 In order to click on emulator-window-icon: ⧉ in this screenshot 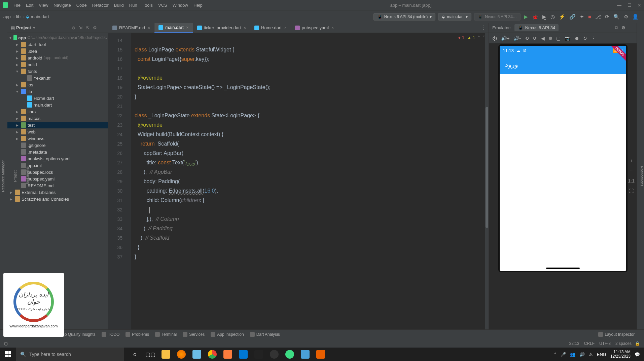, I will do `click(616, 28)`.